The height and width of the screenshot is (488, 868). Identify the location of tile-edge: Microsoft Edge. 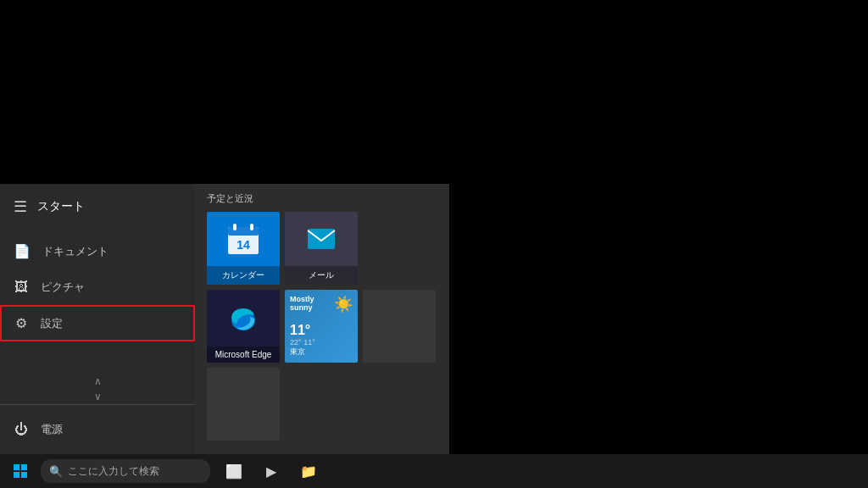
(243, 326).